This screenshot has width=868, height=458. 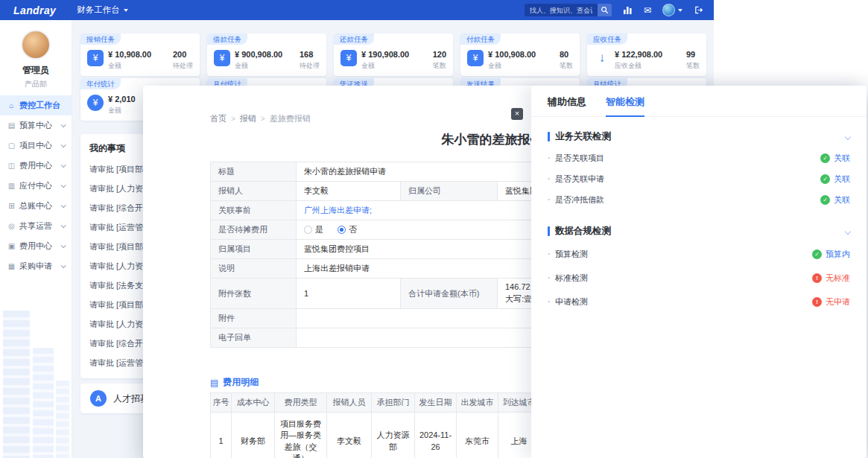 What do you see at coordinates (385, 54) in the screenshot?
I see `card-amount: ¥ 190,908.00` at bounding box center [385, 54].